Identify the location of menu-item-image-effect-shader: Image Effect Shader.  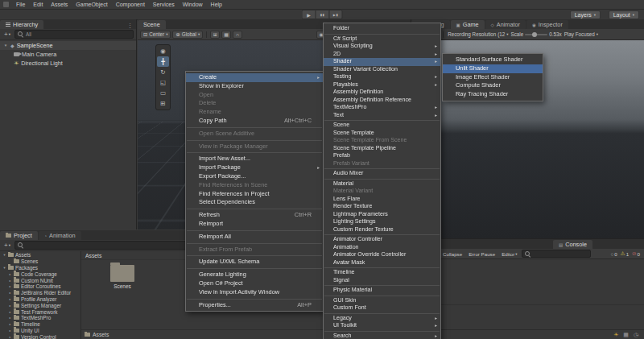
(493, 77).